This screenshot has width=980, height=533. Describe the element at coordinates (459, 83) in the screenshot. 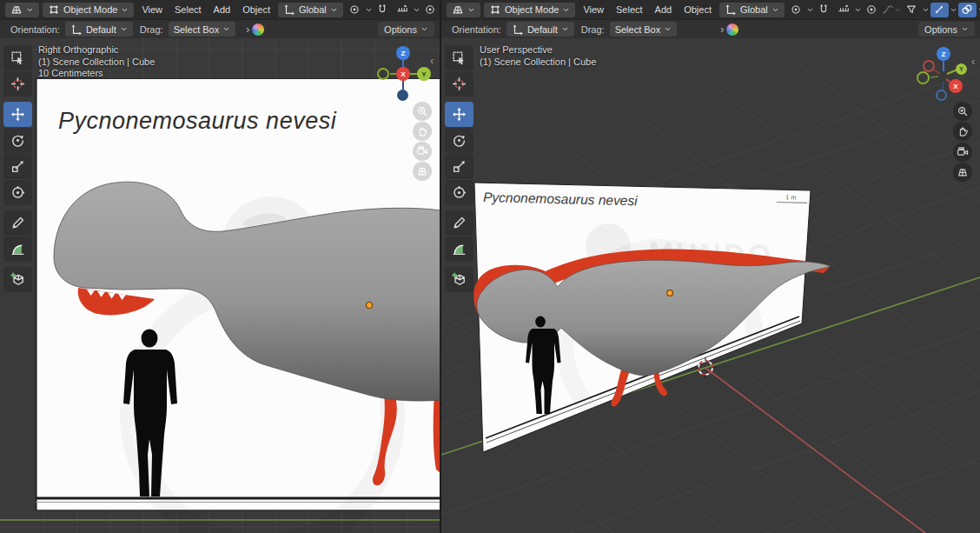

I see `cursor-tool-icon` at that location.